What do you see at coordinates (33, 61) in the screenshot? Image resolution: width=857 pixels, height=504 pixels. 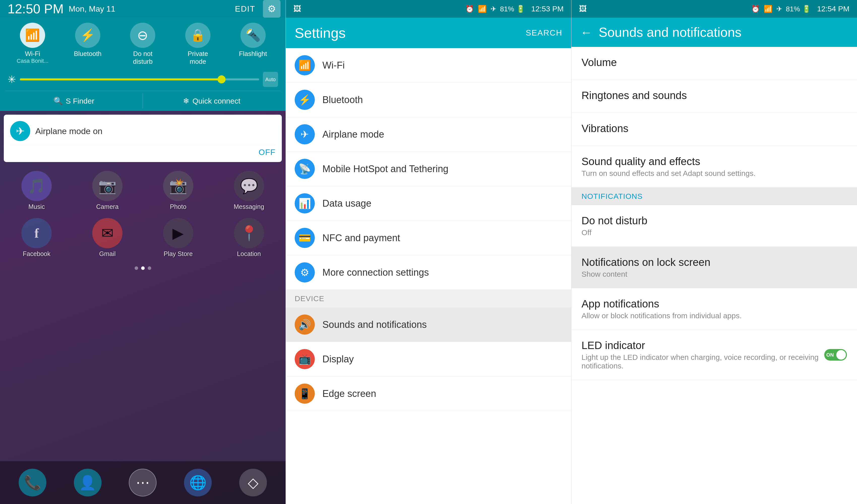 I see `wifi-sublabel: Casa Bonit...` at bounding box center [33, 61].